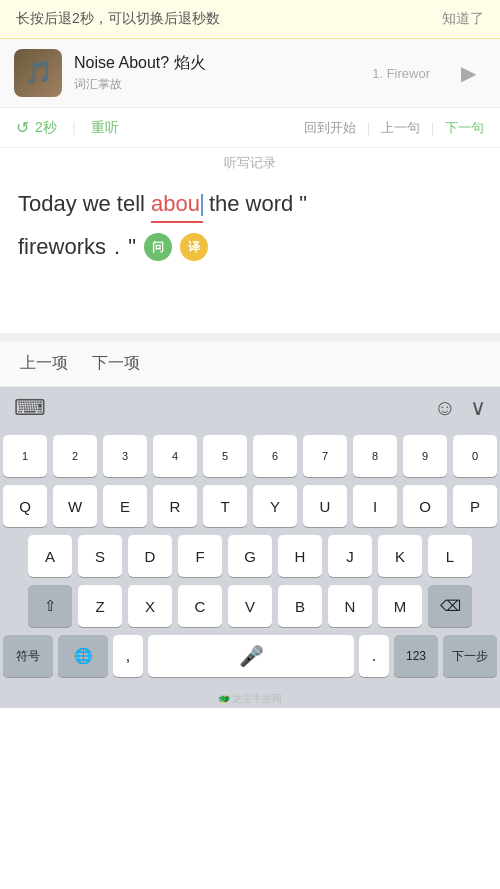 The height and width of the screenshot is (889, 500). What do you see at coordinates (425, 506) in the screenshot?
I see `key-o: O` at bounding box center [425, 506].